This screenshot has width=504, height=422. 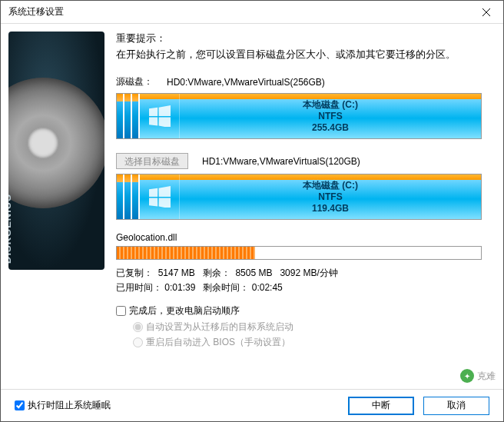 What do you see at coordinates (299, 311) in the screenshot?
I see `after-done-checkbox-row: 完成后，更改电脑启动顺序` at bounding box center [299, 311].